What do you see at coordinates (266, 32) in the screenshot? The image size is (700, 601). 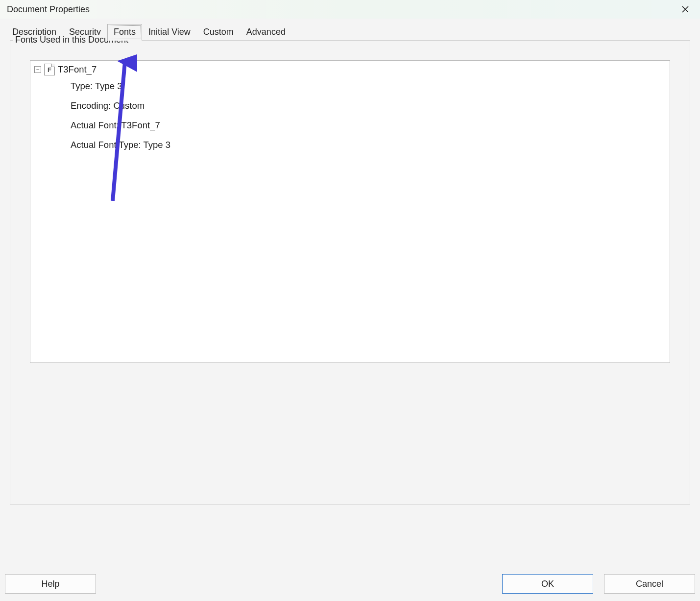 I see `tab-advanced: Advanced` at bounding box center [266, 32].